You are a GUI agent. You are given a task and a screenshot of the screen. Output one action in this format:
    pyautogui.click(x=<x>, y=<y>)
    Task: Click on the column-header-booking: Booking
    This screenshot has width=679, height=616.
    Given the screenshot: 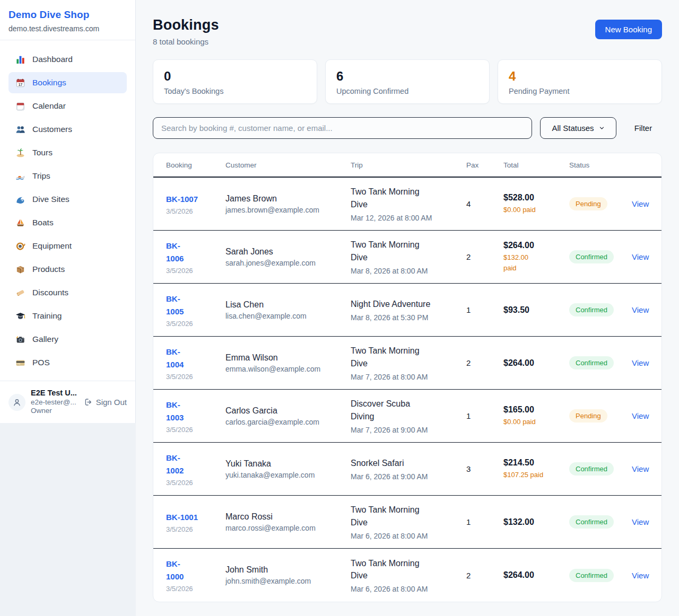 What is the action you would take?
    pyautogui.click(x=196, y=165)
    